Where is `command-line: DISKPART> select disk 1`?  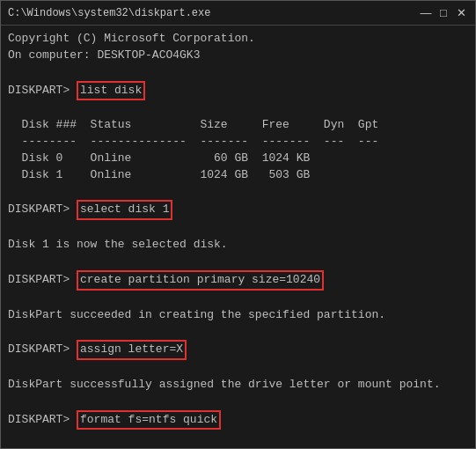 command-line: DISKPART> select disk 1 is located at coordinates (238, 210).